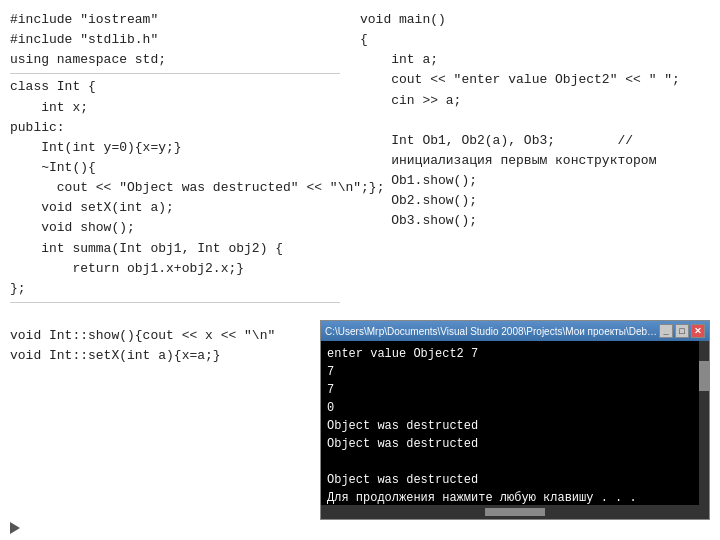 The width and height of the screenshot is (720, 540). What do you see at coordinates (515, 331) in the screenshot?
I see `terminal-titlebar: C:\Users\Мгр\Documents\Visual Studio 200…` at bounding box center [515, 331].